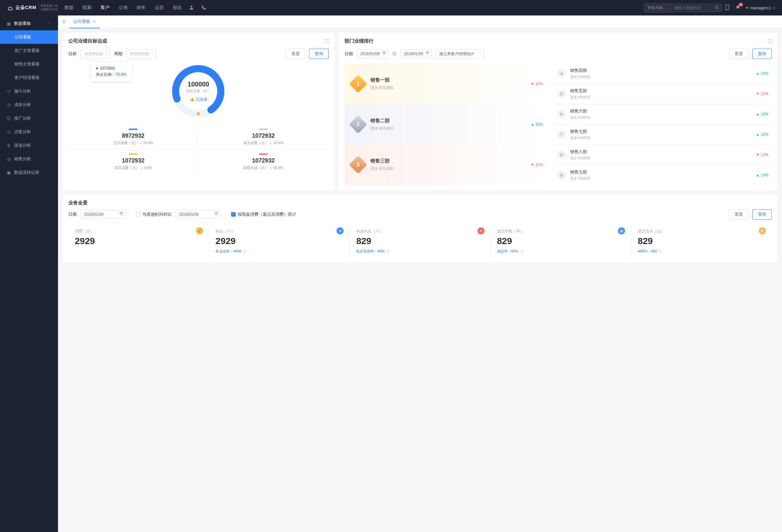 The image size is (782, 532). What do you see at coordinates (372, 54) in the screenshot?
I see `rank-date-from: 2018/01/08` at bounding box center [372, 54].